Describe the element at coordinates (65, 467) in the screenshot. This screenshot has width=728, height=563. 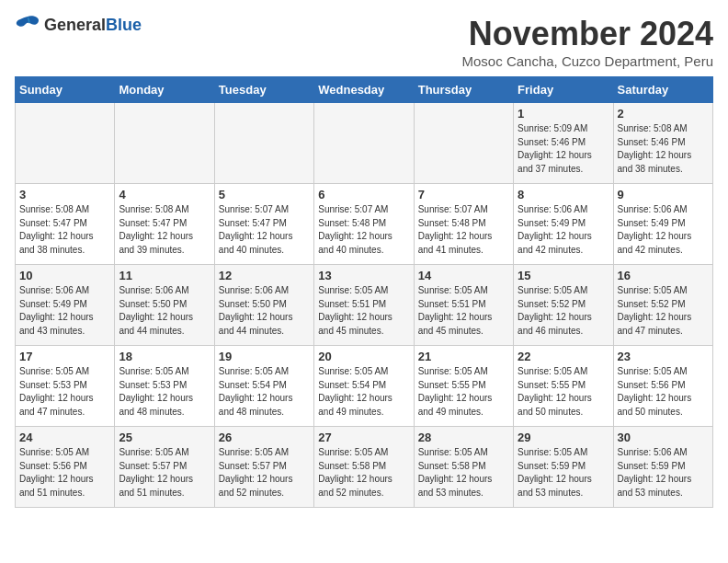
I see `calendar-cell: 24Sunrise: 5:05 AM Sunset: 5:56 PM Dayli…` at that location.